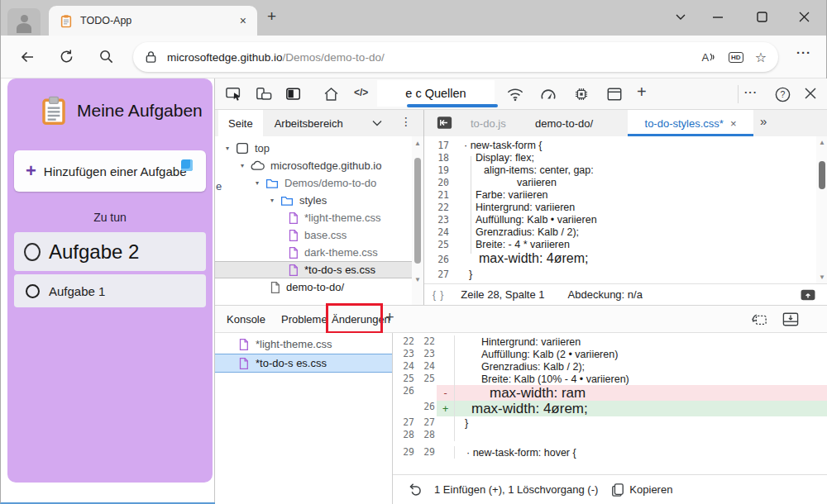  I want to click on help-icon: ?, so click(782, 94).